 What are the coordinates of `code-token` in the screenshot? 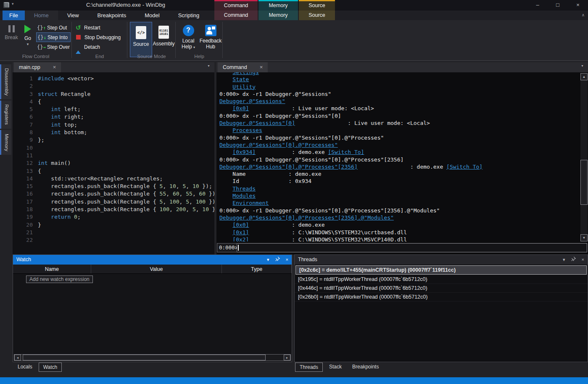 It's located at (45, 109).